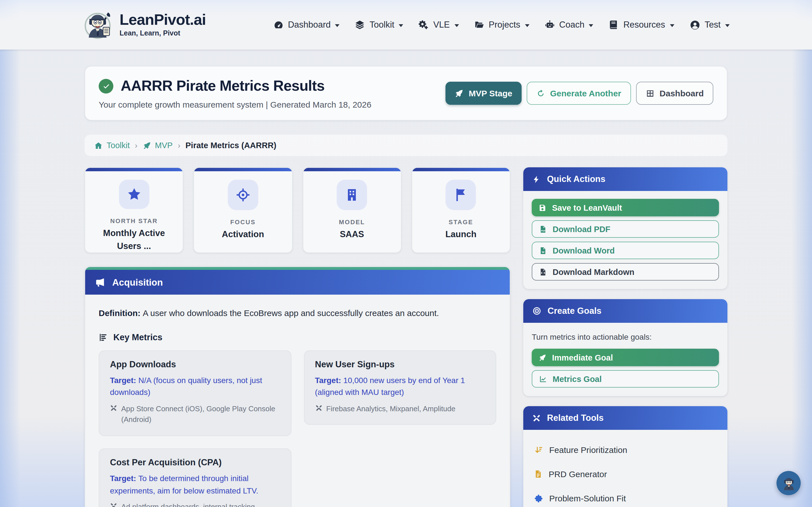  I want to click on nav-menu: Dashboard Toolkit VLE Projects, so click(501, 25).